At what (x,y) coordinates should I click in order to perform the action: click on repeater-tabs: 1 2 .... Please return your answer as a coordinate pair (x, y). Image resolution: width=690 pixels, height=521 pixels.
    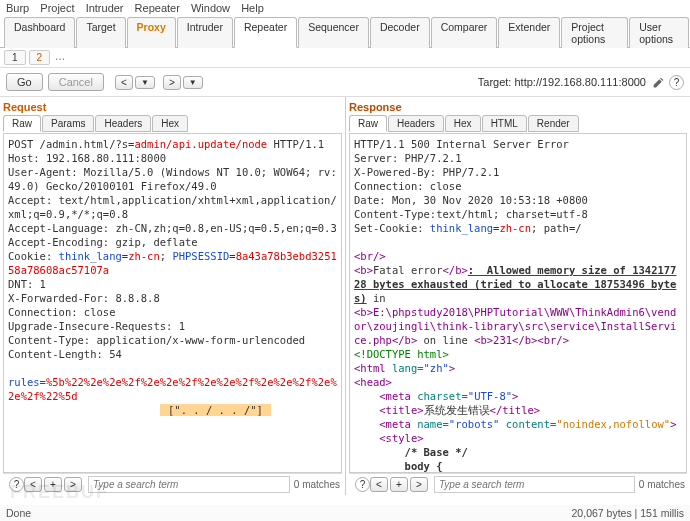
    Looking at the image, I should click on (345, 58).